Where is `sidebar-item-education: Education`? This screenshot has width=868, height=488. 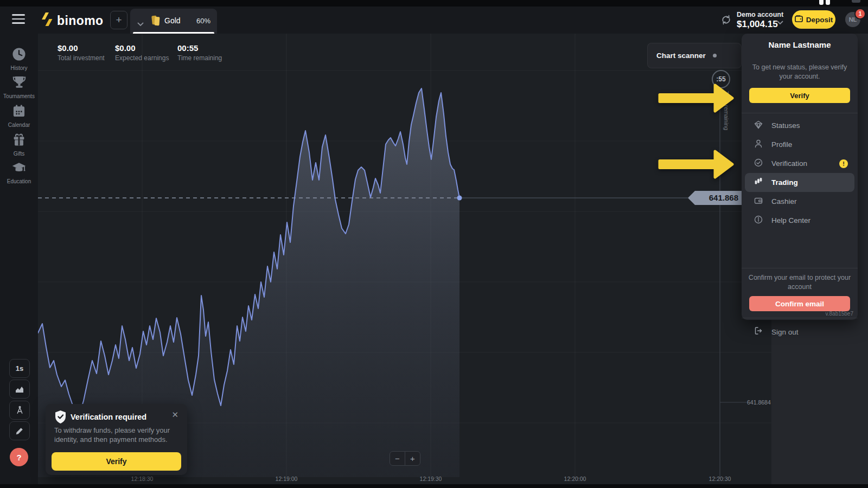 sidebar-item-education: Education is located at coordinates (19, 172).